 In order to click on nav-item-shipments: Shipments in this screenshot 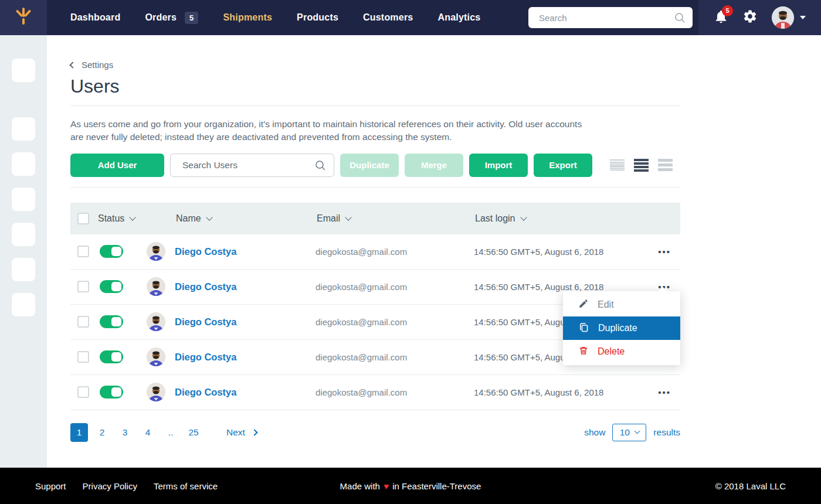, I will do `click(247, 18)`.